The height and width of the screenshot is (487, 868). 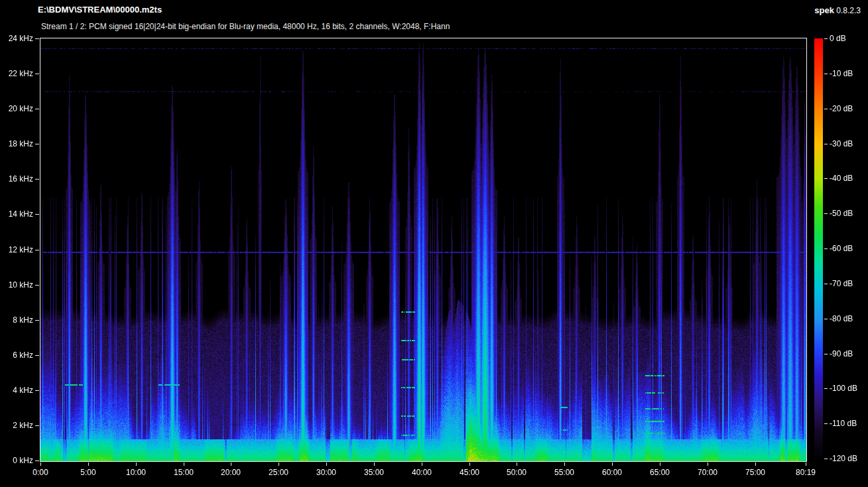 What do you see at coordinates (374, 472) in the screenshot?
I see `x-axis-label: 35:00` at bounding box center [374, 472].